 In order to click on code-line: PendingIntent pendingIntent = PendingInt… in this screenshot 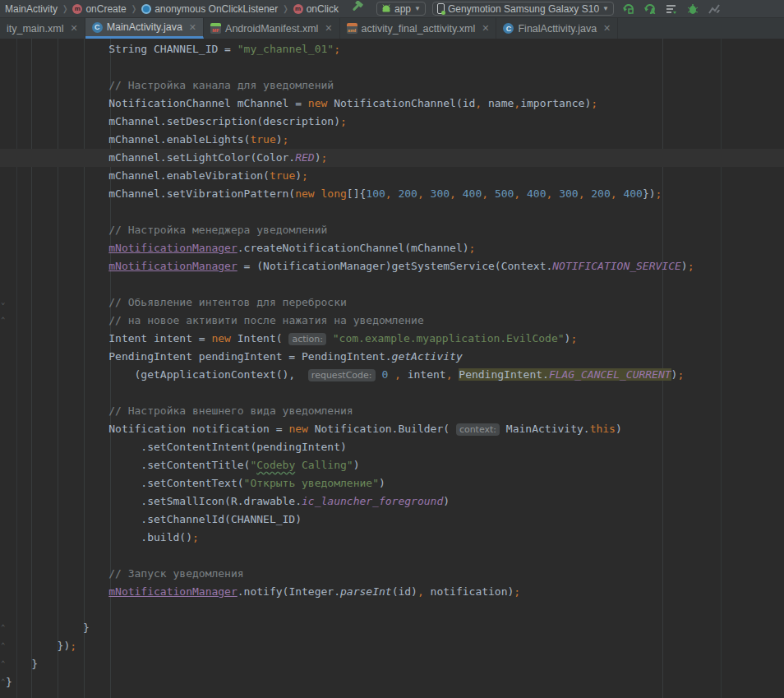, I will do `click(392, 357)`.